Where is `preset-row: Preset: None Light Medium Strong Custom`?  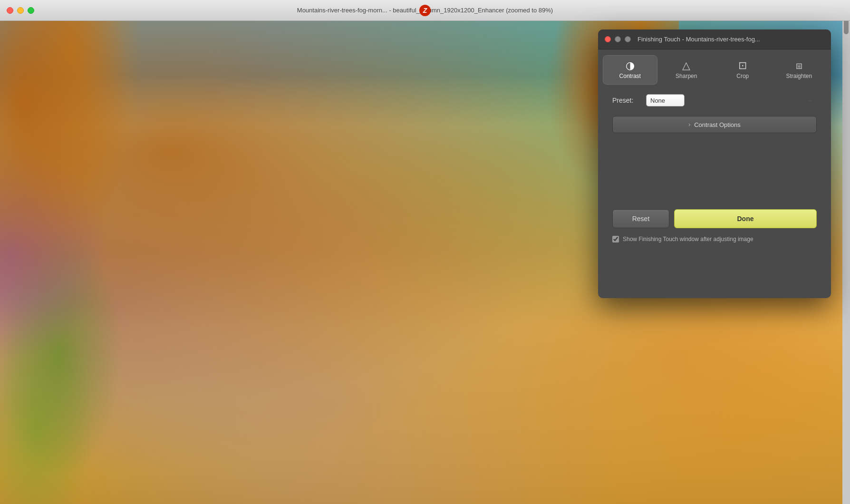 preset-row: Preset: None Light Medium Strong Custom is located at coordinates (715, 100).